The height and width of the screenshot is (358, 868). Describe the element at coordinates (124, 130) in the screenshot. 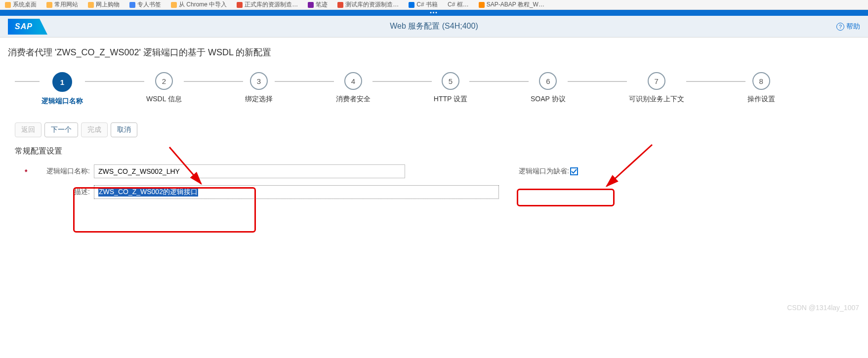

I see `cancel-button: 取消` at that location.